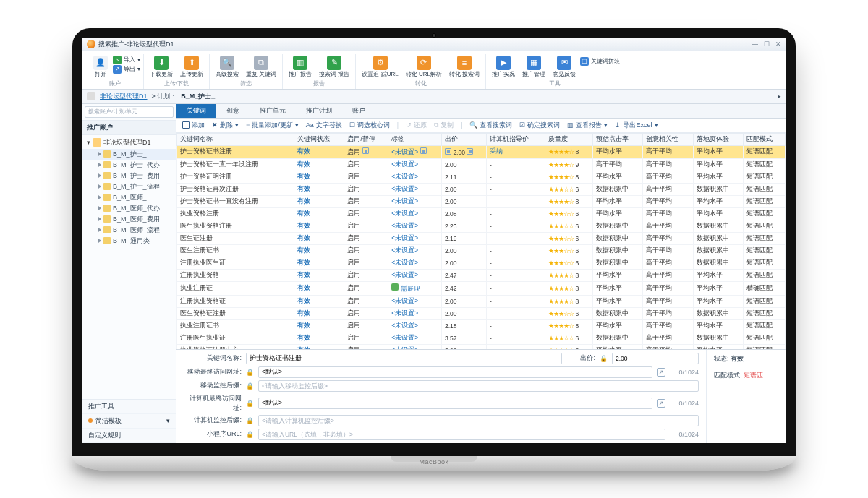  Describe the element at coordinates (334, 66) in the screenshot. I see `ribbon-search-report: ✎搜索词 报告` at that location.